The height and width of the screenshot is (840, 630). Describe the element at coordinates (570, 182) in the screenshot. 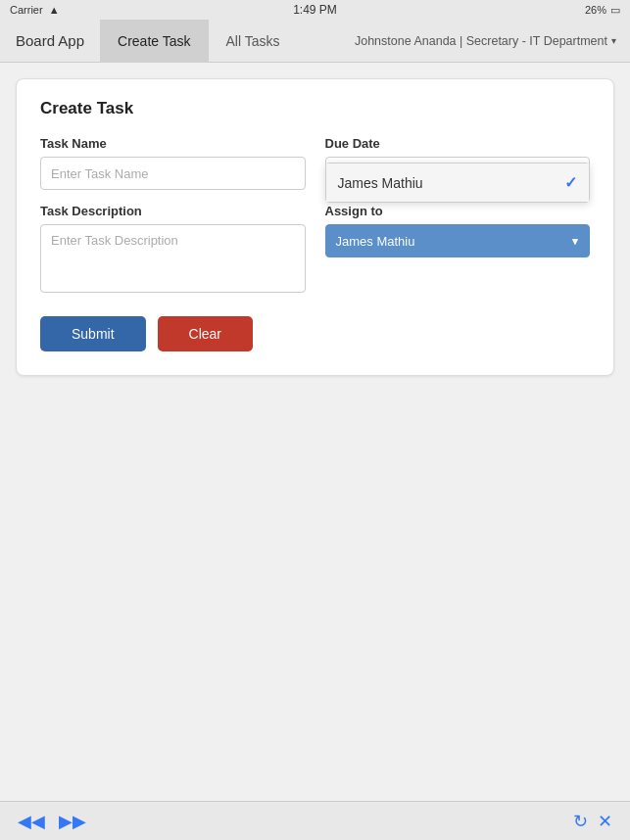

I see `checkmark-icon: ✓` at that location.